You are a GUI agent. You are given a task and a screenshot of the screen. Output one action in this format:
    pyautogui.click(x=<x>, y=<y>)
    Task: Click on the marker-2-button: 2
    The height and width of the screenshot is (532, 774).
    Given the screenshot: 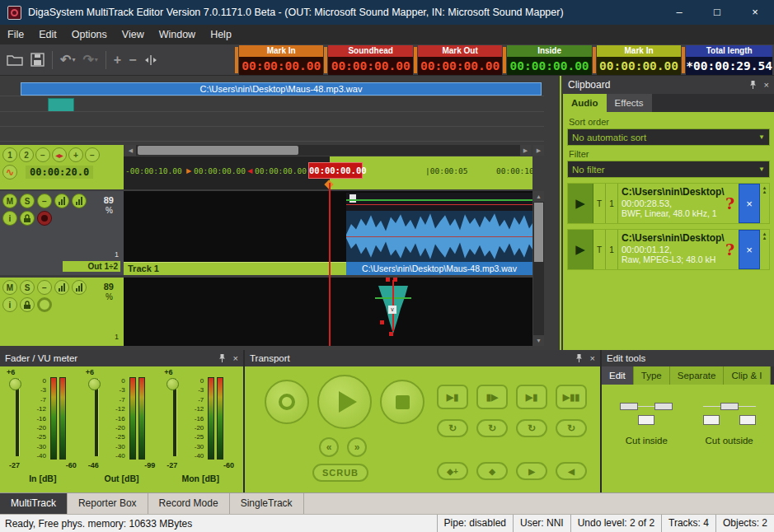 What is the action you would take?
    pyautogui.click(x=26, y=155)
    